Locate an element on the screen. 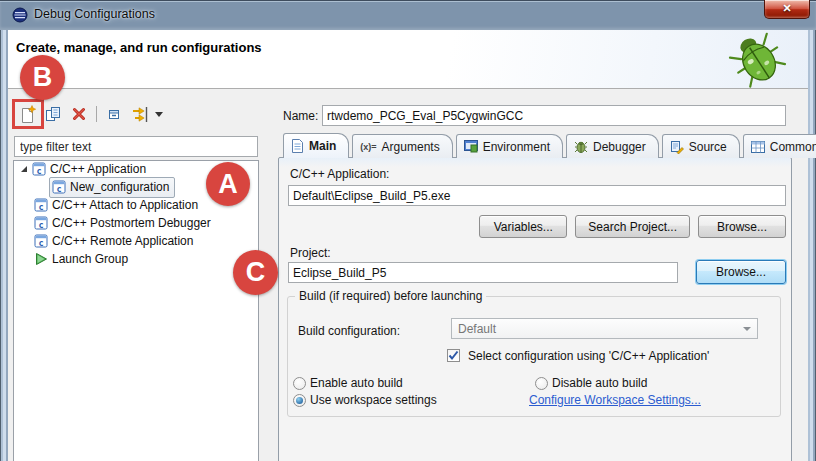 The width and height of the screenshot is (816, 461). titlebar: Debug Configurations ✕ is located at coordinates (408, 16).